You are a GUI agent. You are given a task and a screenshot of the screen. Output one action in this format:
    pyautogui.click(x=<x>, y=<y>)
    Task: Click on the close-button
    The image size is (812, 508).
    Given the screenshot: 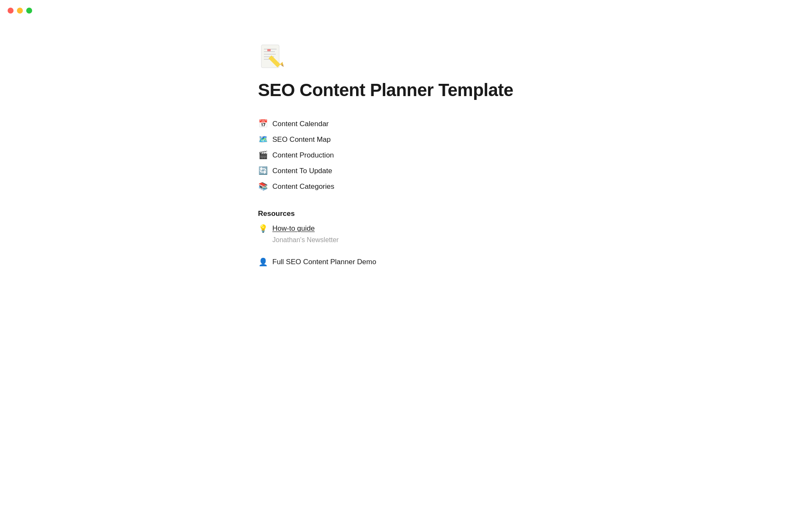 What is the action you would take?
    pyautogui.click(x=11, y=11)
    